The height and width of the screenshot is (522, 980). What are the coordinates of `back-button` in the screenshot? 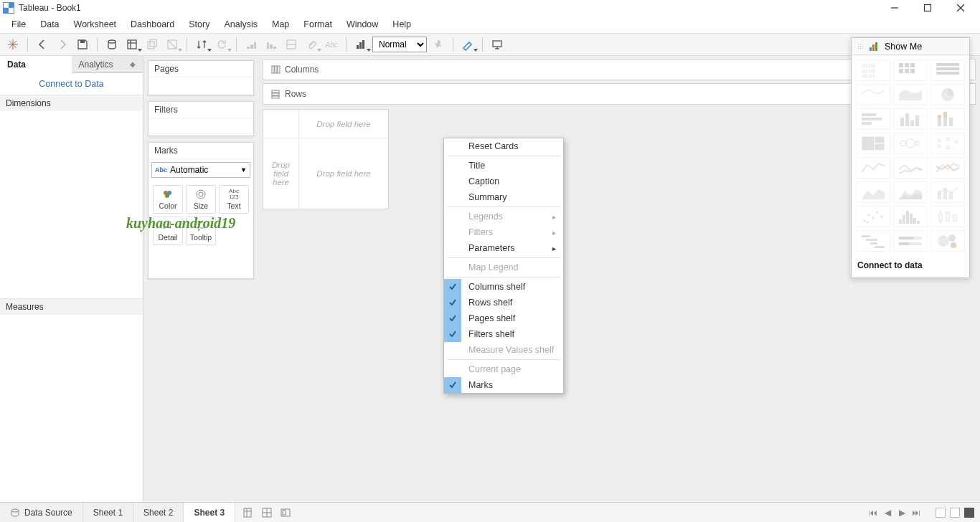 It's located at (42, 44).